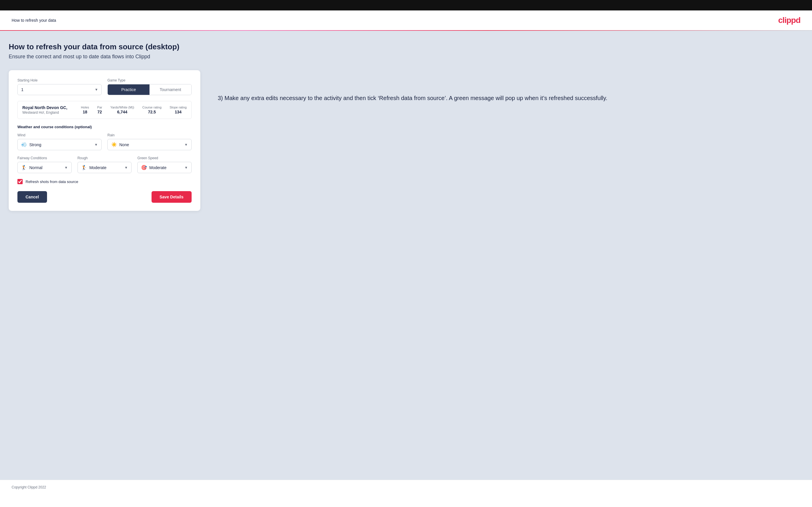 The image size is (812, 507). Describe the element at coordinates (45, 113) in the screenshot. I see `course-location: Westward Ho!, England` at that location.